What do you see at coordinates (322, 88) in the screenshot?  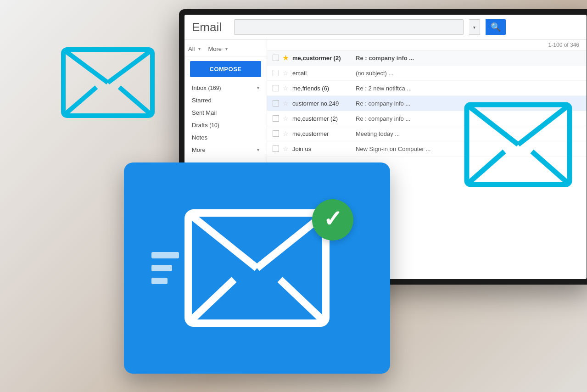 I see `sender-name: me,friends (6)` at bounding box center [322, 88].